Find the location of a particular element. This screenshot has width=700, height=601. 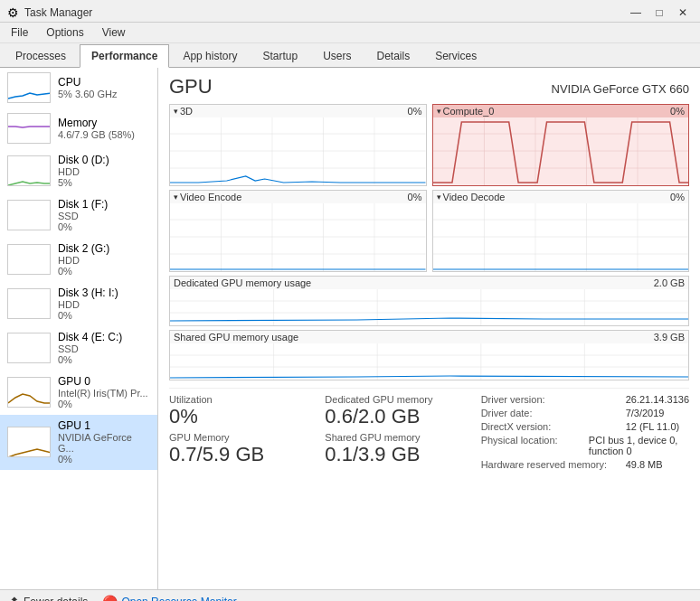

charts-row-1: ▾ 3D 0% is located at coordinates (429, 145).